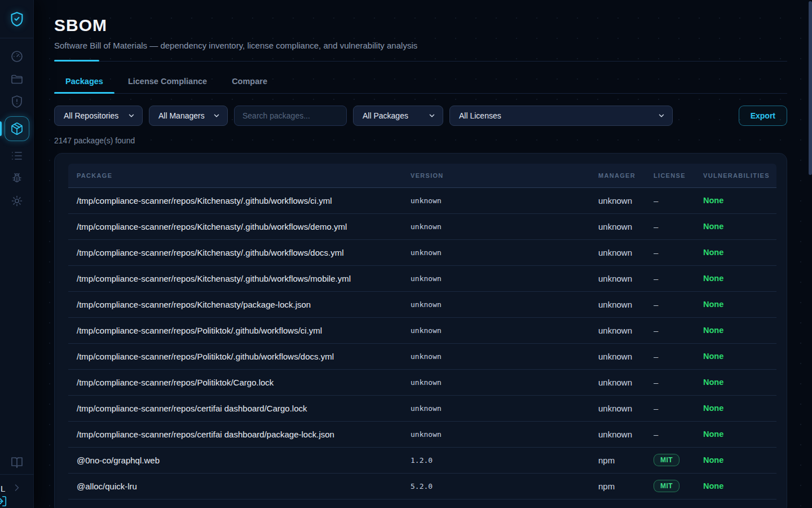  What do you see at coordinates (422, 486) in the screenshot?
I see `table-row: @alloc/quick-lru 5.2.0 npm MIT None` at bounding box center [422, 486].